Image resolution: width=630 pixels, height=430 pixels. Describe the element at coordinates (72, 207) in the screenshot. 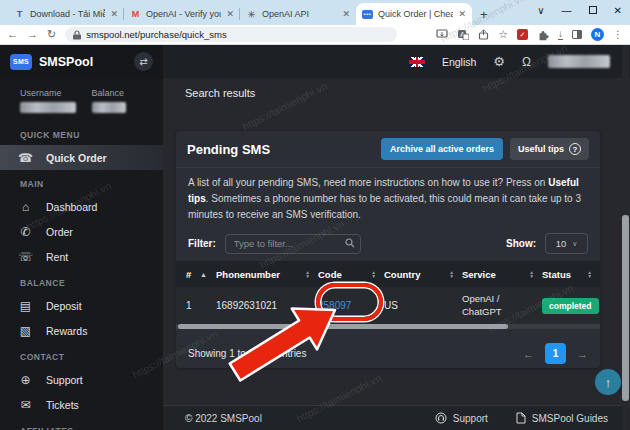

I see `sidebar-item-label: Dashboard` at that location.